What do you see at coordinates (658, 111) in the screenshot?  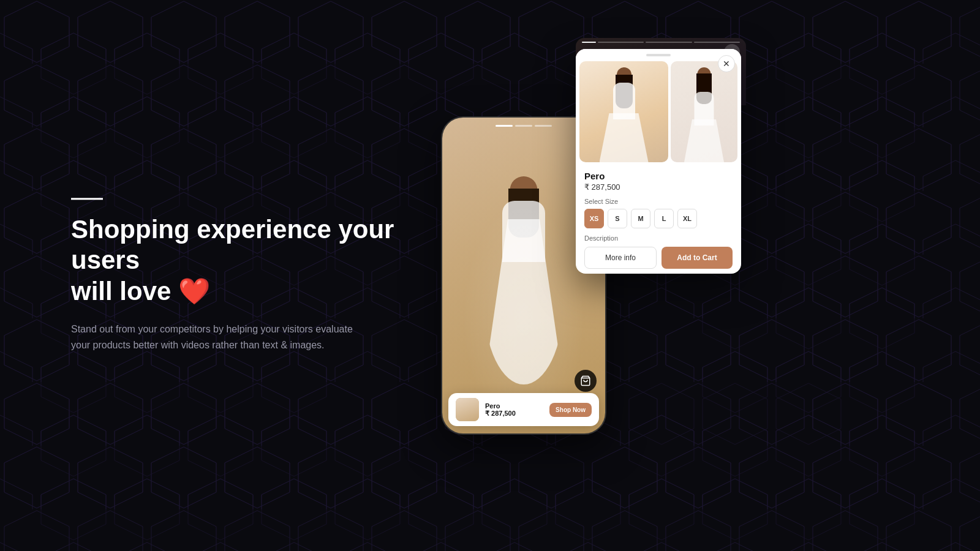 I see `product-images-row` at bounding box center [658, 111].